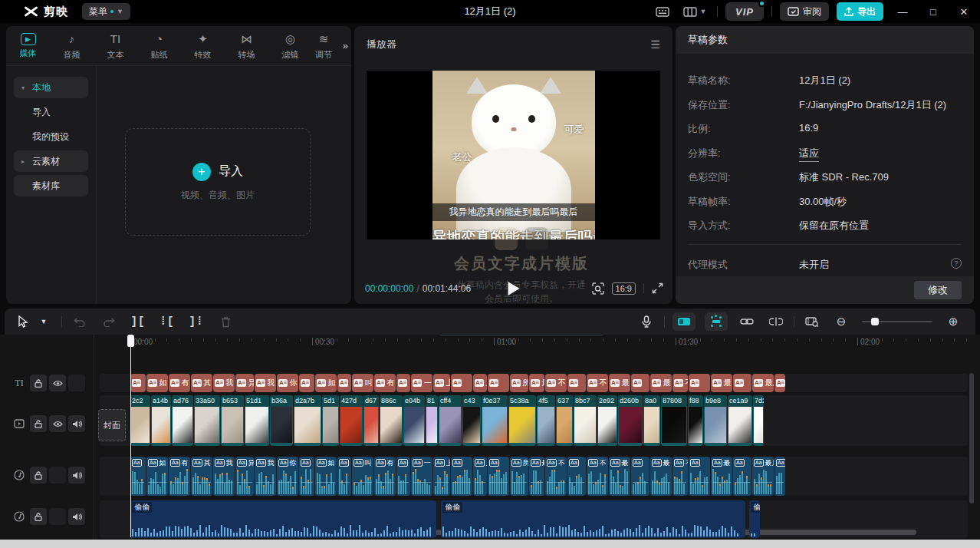 The width and height of the screenshot is (980, 548). Describe the element at coordinates (953, 322) in the screenshot. I see `zoom-in-icon: ⊕` at that location.